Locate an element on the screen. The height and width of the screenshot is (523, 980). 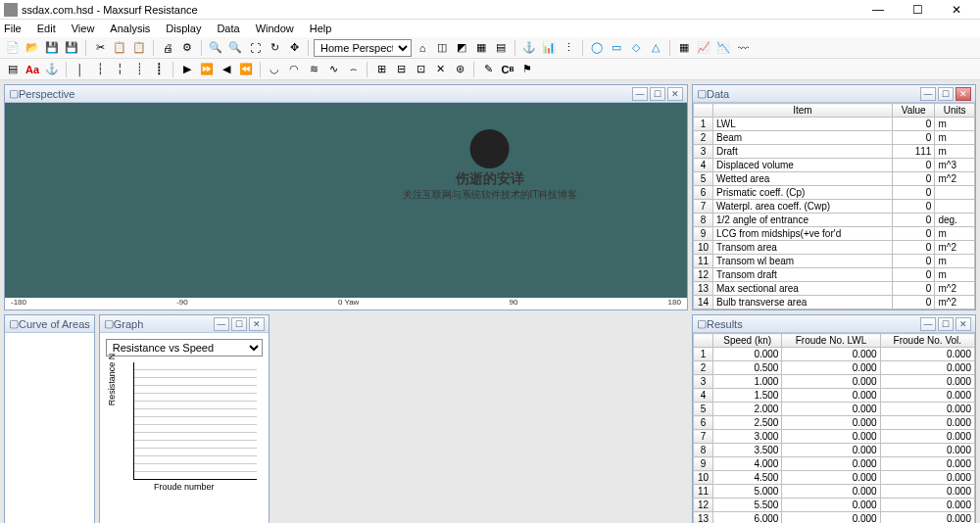
table-cell: 1 is located at coordinates (704, 124).